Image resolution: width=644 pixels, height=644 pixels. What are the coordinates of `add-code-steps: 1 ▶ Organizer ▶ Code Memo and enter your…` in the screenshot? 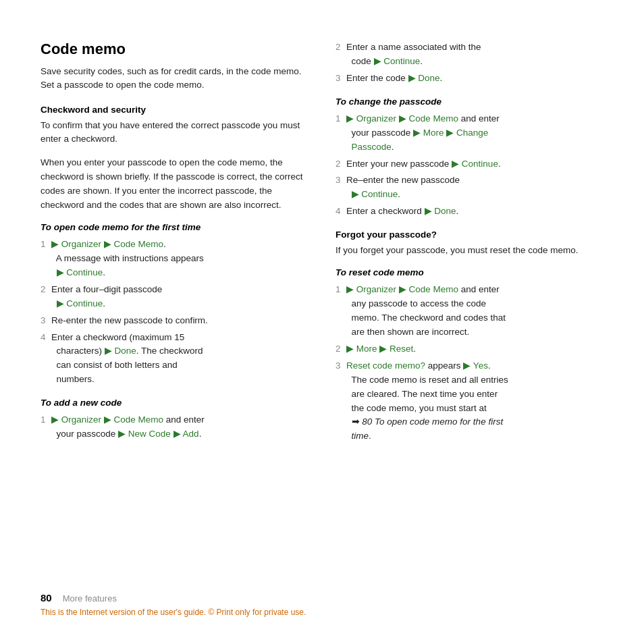 It's located at (174, 427).